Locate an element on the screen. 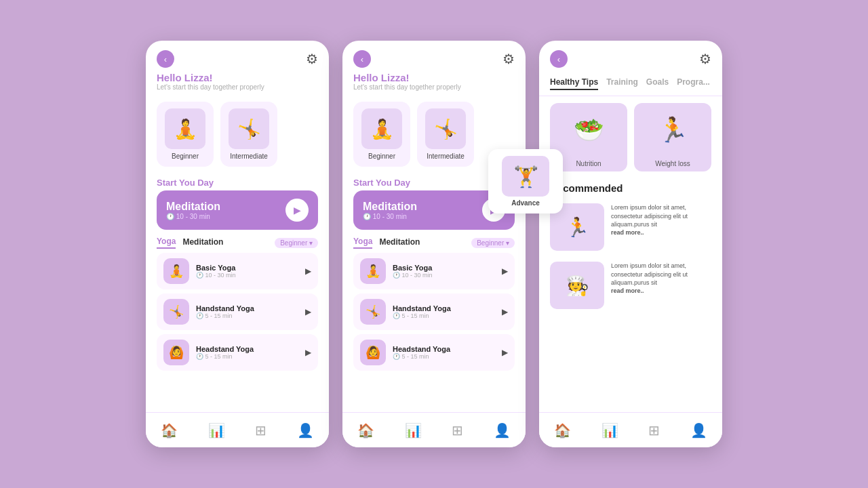 The image size is (868, 488). header-left: ‹ ⚙ is located at coordinates (237, 56).